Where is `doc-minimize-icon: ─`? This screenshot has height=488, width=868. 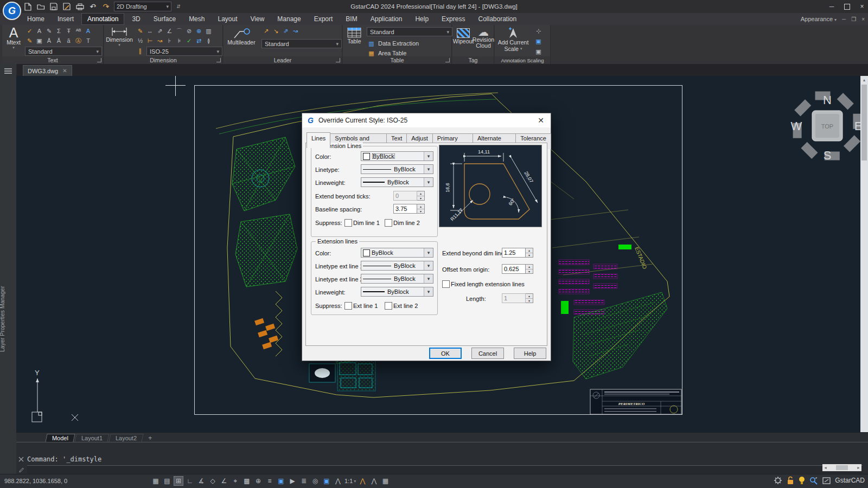
doc-minimize-icon: ─ is located at coordinates (844, 20).